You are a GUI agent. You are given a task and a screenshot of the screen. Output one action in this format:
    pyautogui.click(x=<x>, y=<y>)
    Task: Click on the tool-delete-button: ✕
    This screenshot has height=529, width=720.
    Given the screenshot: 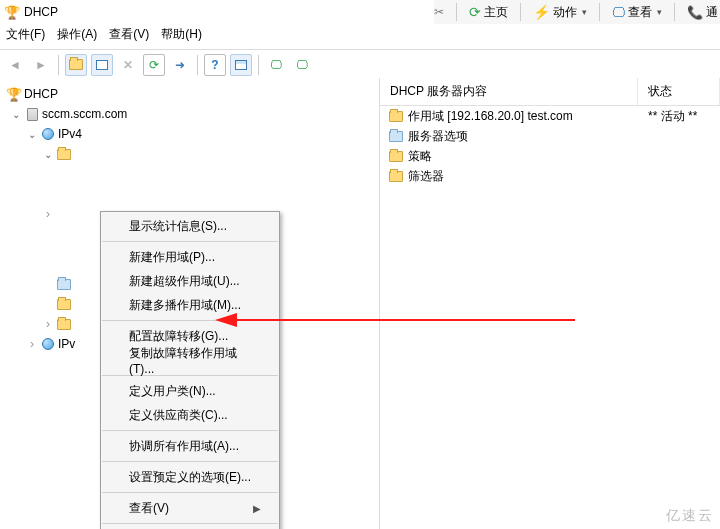 What is the action you would take?
    pyautogui.click(x=128, y=65)
    